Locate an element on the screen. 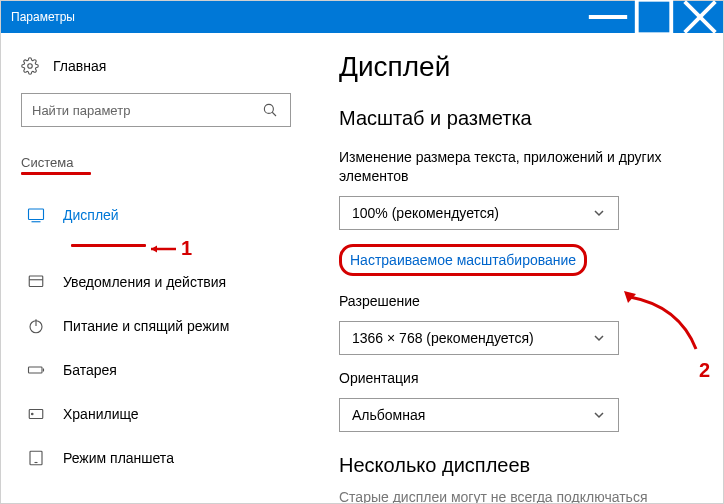 The height and width of the screenshot is (504, 724). storage-icon is located at coordinates (36, 414).